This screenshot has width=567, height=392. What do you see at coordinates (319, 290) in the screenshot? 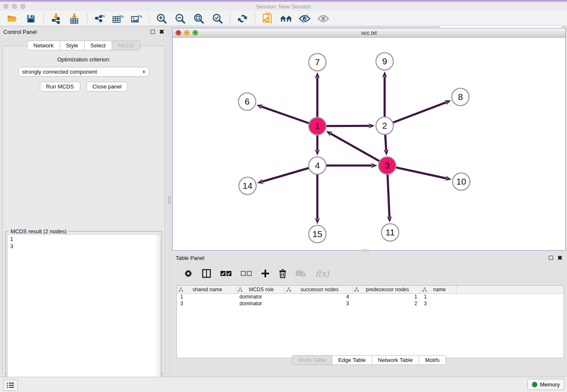
I see `column-header-successor-nodes: successor nodes` at bounding box center [319, 290].